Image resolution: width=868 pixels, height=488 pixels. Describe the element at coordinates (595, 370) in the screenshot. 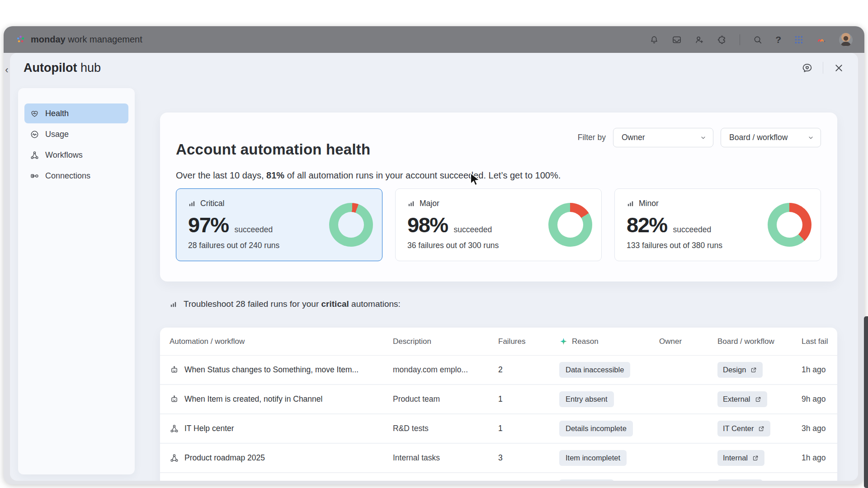

I see `reason-badge: Data inaccessible` at that location.